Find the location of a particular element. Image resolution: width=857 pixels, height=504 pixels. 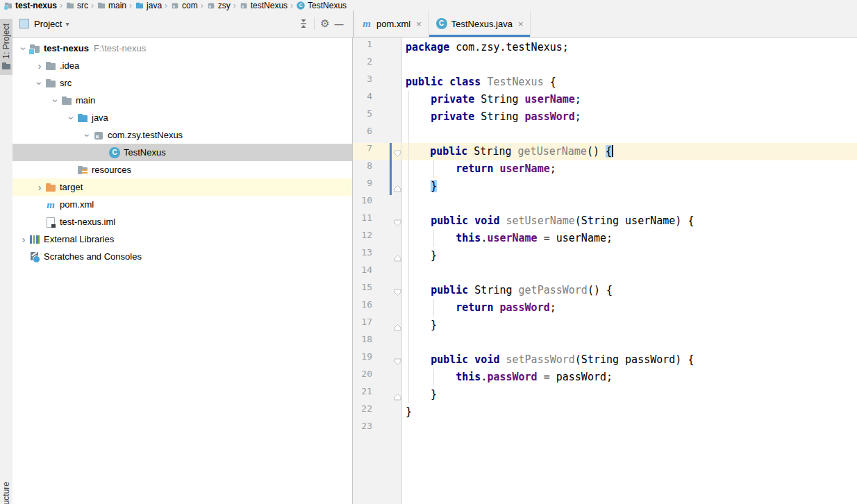

breadcrumb-item-testnexus: CTestNexus is located at coordinates (321, 6).